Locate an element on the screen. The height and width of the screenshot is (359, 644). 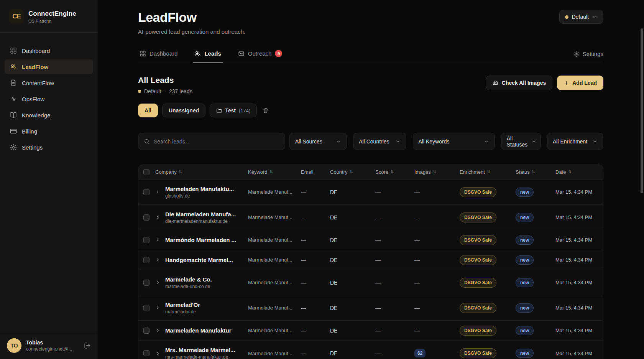
settings-link: Settings is located at coordinates (588, 54).